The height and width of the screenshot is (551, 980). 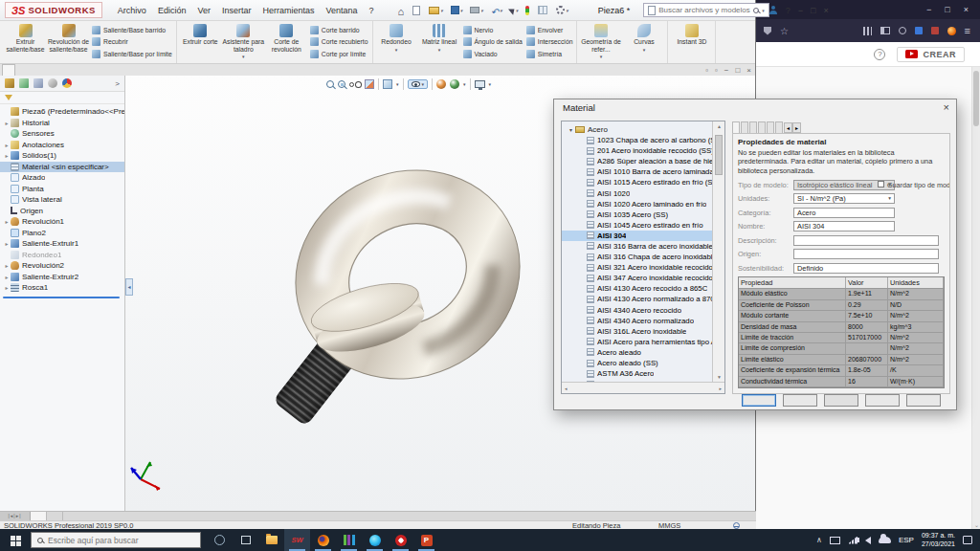 What do you see at coordinates (493, 31) in the screenshot?
I see `ribbon-button-small: Nervio` at bounding box center [493, 31].